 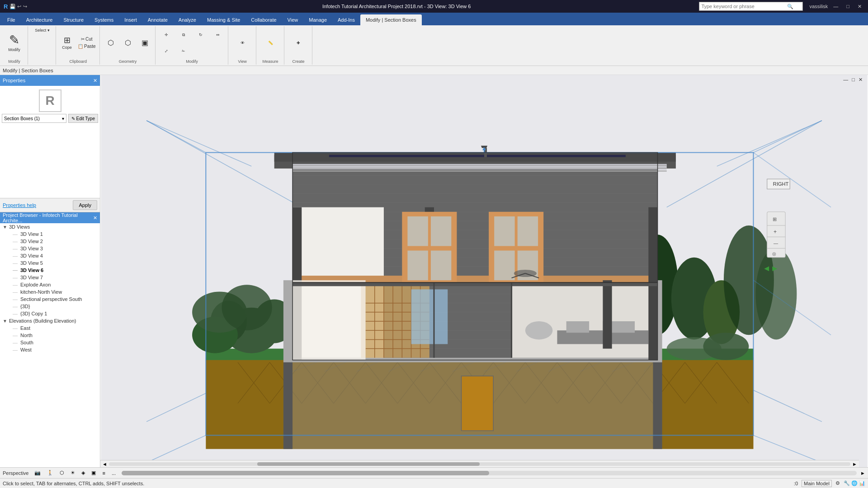 What do you see at coordinates (87, 39) in the screenshot?
I see `cut-button: ✂Cut` at bounding box center [87, 39].